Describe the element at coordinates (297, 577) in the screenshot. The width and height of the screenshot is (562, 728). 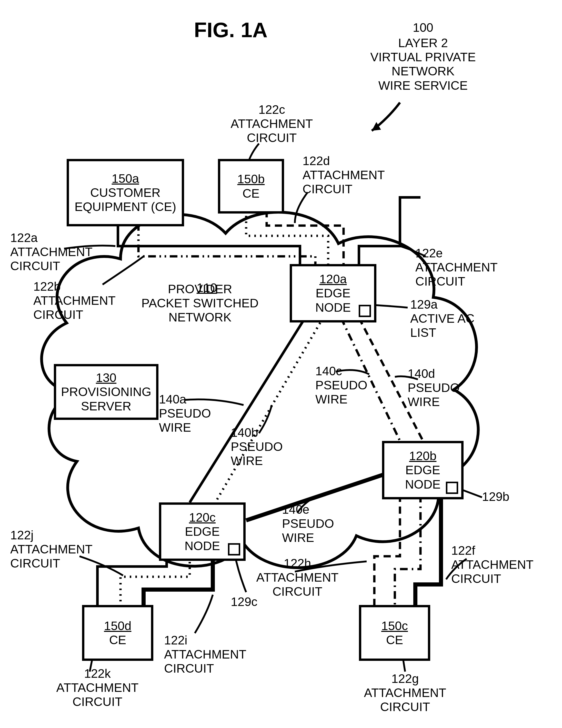
I see `lbl-122h: 122h ATTACHMENT CIRCUIT` at that location.